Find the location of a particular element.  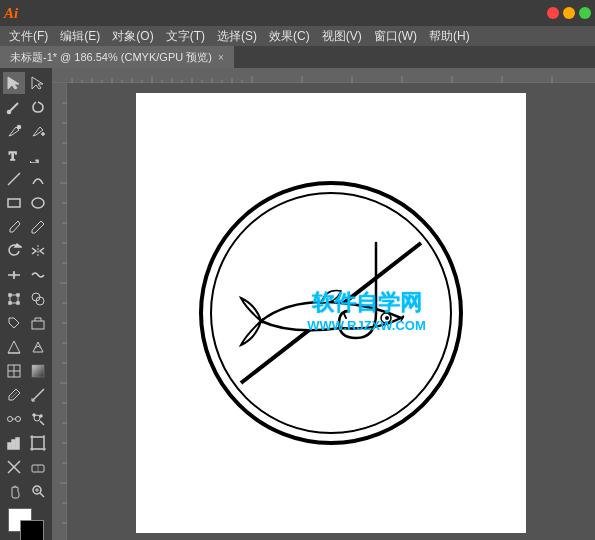

slice-tool is located at coordinates (14, 467).